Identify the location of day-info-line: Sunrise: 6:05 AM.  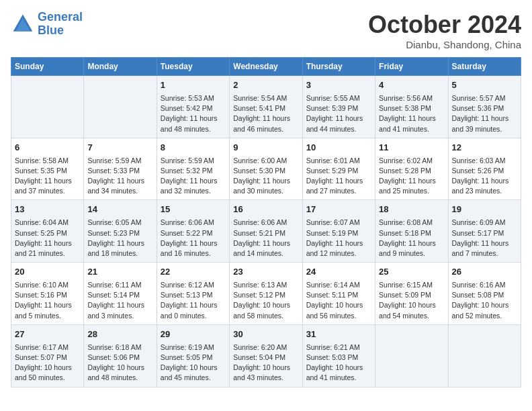
(120, 223).